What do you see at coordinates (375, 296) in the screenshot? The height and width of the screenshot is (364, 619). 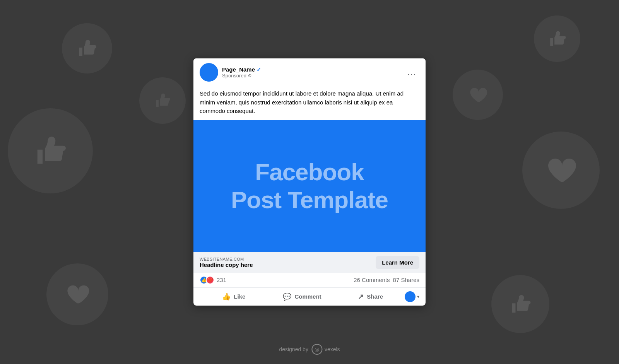 I see `share-action-label: Share` at bounding box center [375, 296].